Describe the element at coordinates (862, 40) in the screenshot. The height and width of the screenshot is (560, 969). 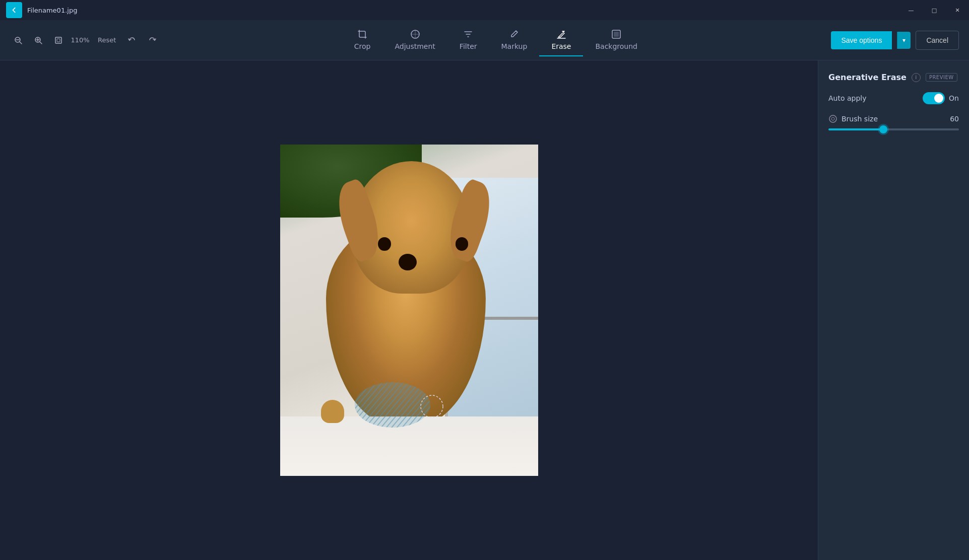
I see `save-options-button: Save options` at that location.